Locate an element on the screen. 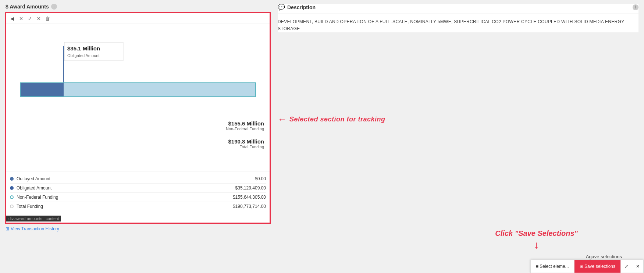 This screenshot has width=644, height=273. description-body: DEVELOPMENT, BUILD AND OPERATION OF A FU… is located at coordinates (458, 25).